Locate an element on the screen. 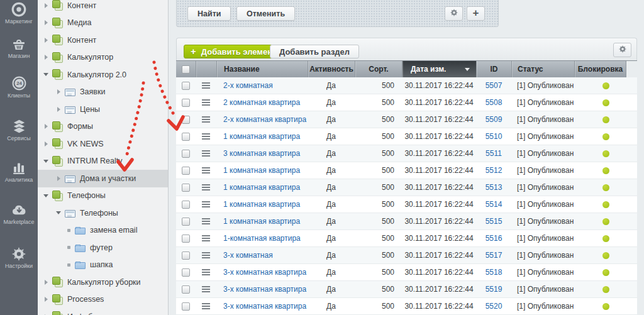 The height and width of the screenshot is (315, 644). sidebar-item-сервисы: Сервисы is located at coordinates (19, 130).